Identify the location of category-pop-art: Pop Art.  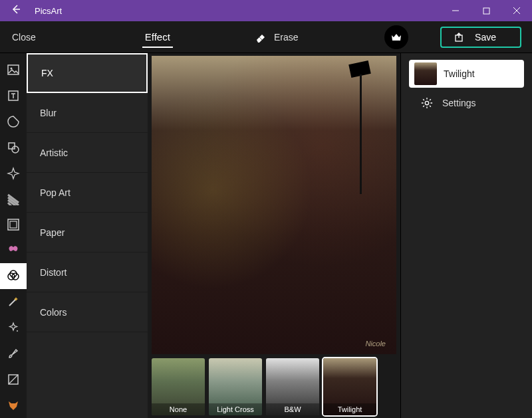
(87, 193).